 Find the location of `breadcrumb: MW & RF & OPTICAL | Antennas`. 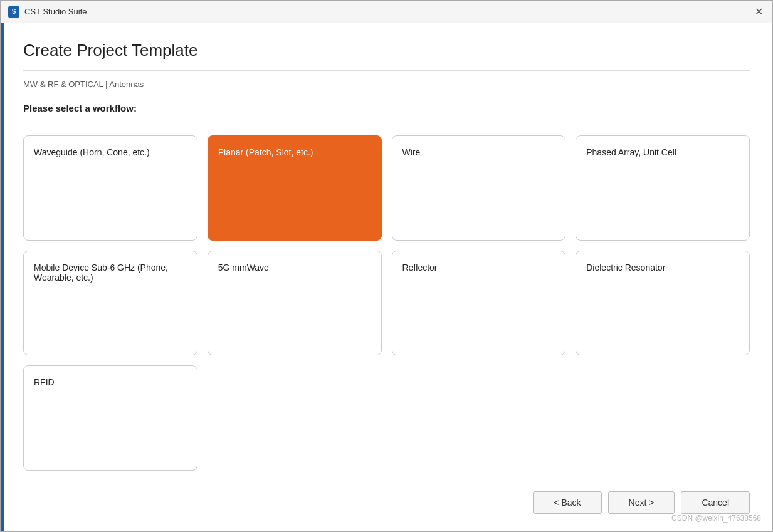

breadcrumb: MW & RF & OPTICAL | Antennas is located at coordinates (386, 84).